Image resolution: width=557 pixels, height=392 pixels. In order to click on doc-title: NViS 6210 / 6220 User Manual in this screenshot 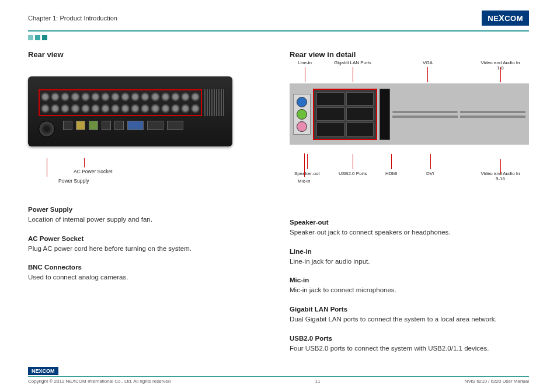, I will do `click(497, 382)`.